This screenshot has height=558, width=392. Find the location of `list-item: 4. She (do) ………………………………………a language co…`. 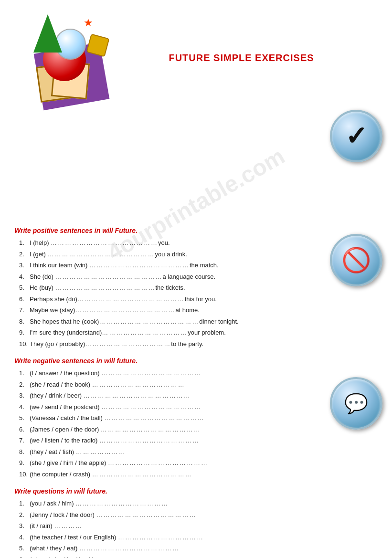

list-item: 4. She (do) ………………………………………a language co… is located at coordinates (167, 277).